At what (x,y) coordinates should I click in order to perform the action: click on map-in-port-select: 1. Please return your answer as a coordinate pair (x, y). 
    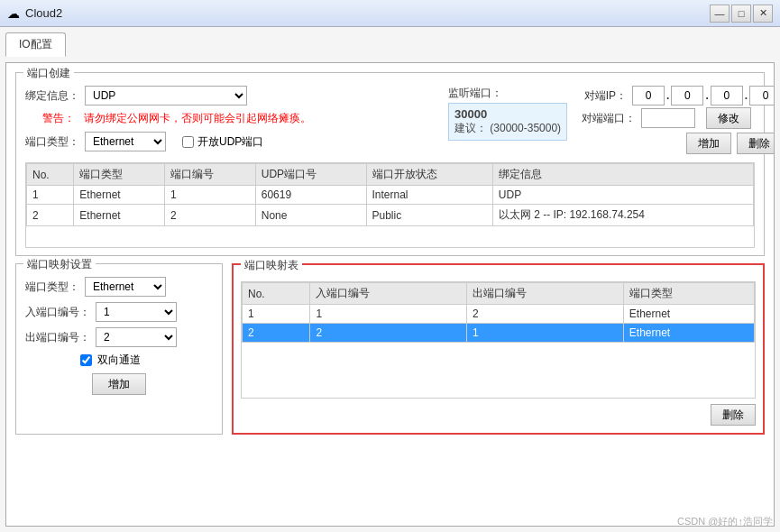
    Looking at the image, I should click on (136, 312).